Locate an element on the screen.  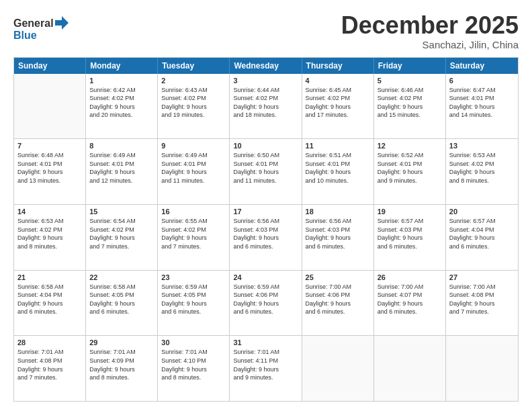
cal-cell: 3Sunrise: 6:44 AMSunset: 4:02 PMDaylight… is located at coordinates (266, 106).